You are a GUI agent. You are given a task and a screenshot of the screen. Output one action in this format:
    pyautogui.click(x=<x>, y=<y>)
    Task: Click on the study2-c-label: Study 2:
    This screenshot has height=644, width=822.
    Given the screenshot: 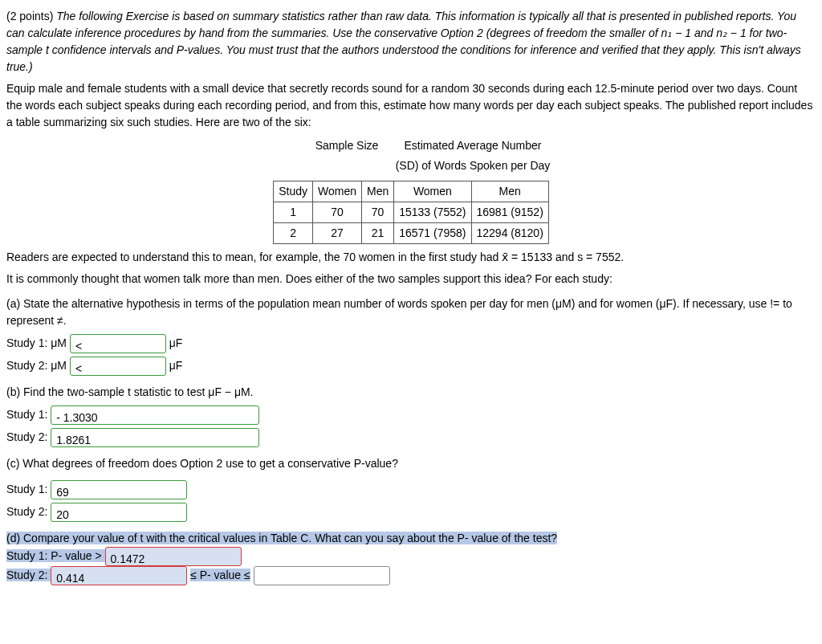 What is the action you would take?
    pyautogui.click(x=27, y=512)
    